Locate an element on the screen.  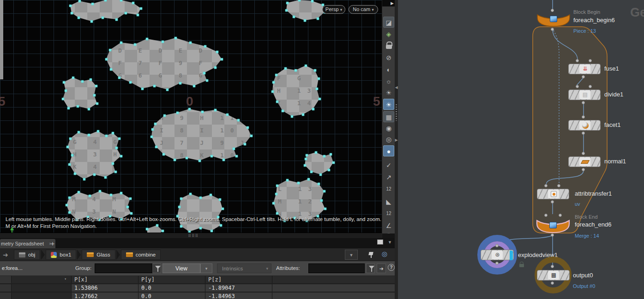
node-output0: ▩ is located at coordinates (553, 275).